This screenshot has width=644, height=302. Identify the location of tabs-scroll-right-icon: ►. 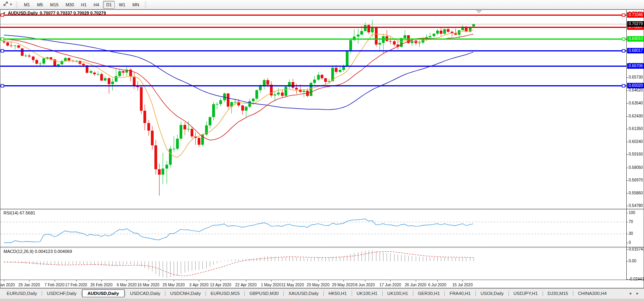
(637, 293).